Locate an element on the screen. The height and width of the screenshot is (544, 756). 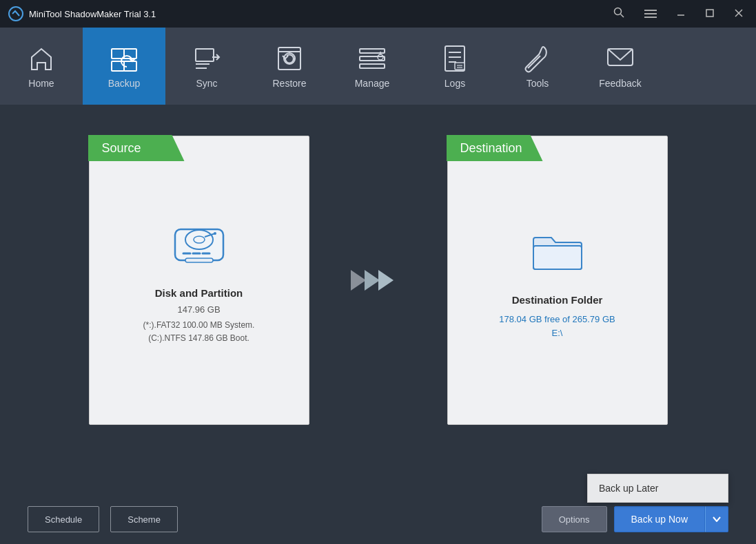
nav-item-logs: Logs is located at coordinates (455, 66).